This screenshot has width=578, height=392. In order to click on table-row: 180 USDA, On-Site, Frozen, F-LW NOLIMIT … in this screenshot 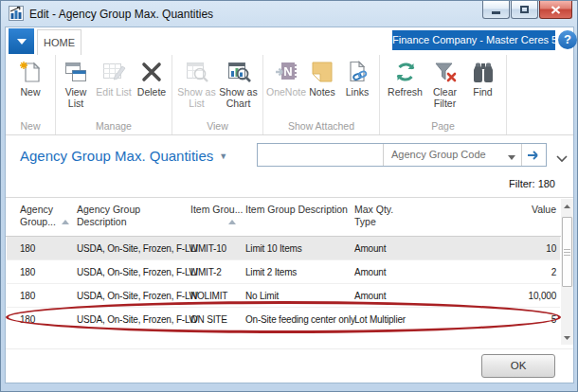, I will do `click(283, 295)`.